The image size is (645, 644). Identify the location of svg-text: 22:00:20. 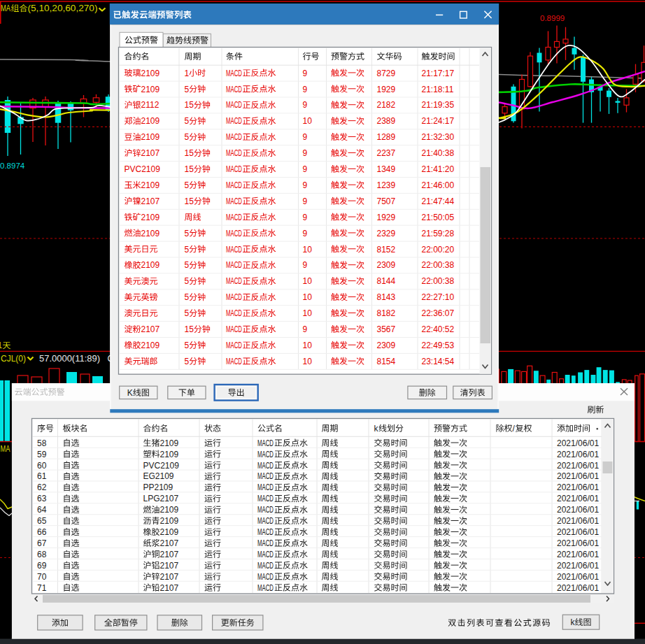
(438, 250).